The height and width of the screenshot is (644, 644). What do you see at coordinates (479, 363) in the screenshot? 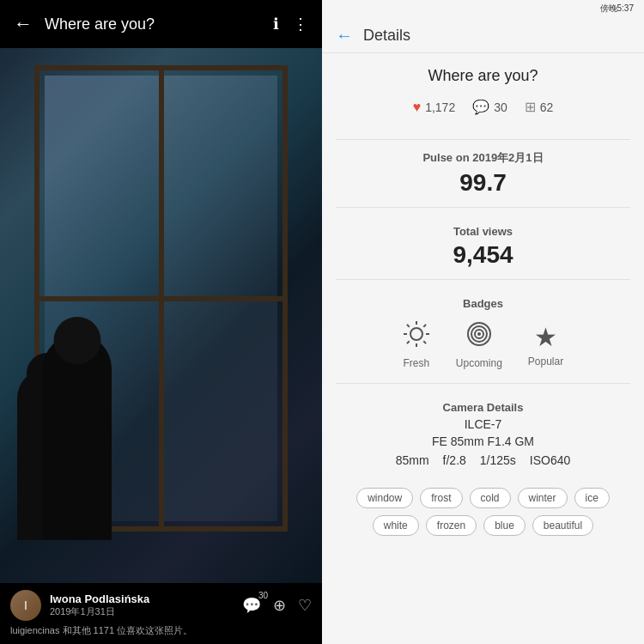
I see `badge-upcoming-label: Upcoming` at bounding box center [479, 363].